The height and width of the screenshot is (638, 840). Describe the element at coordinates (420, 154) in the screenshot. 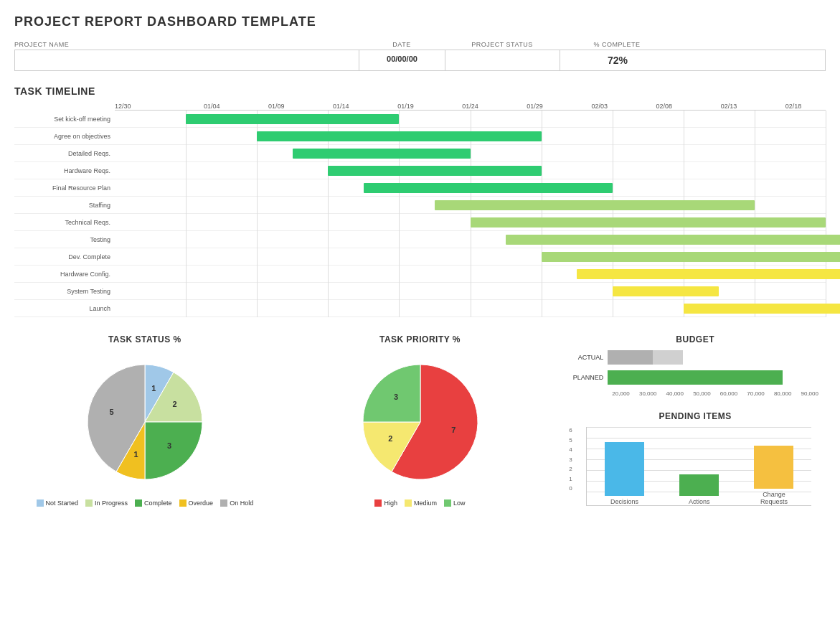

I see `gantt-row: Detailed Reqs.` at that location.